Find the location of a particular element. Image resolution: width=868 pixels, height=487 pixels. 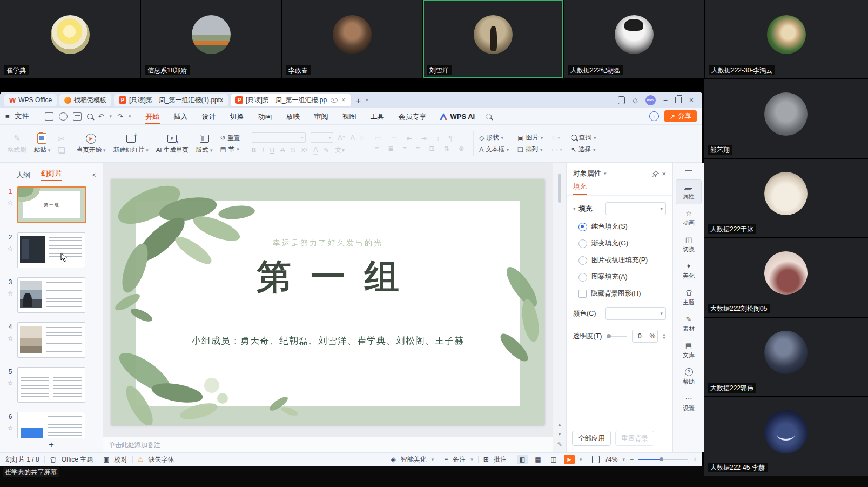

pin-icon is located at coordinates (656, 174).